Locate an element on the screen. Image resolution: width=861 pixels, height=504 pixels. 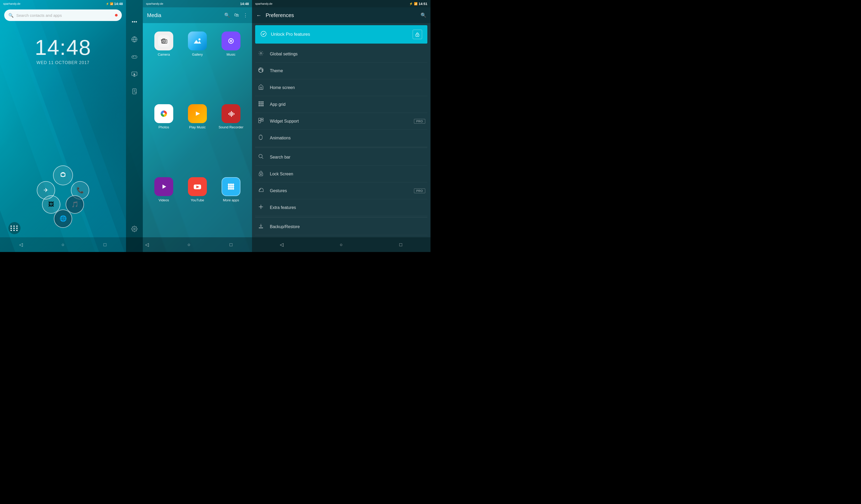
pref-item-theme: Theme is located at coordinates (341, 71).